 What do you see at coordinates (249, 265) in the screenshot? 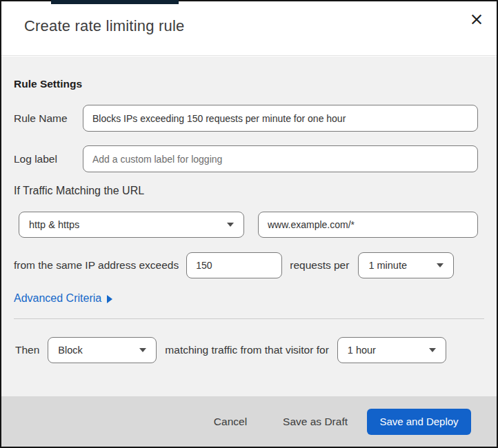
I see `threshold-row: from the same IP address exceeds request…` at bounding box center [249, 265].